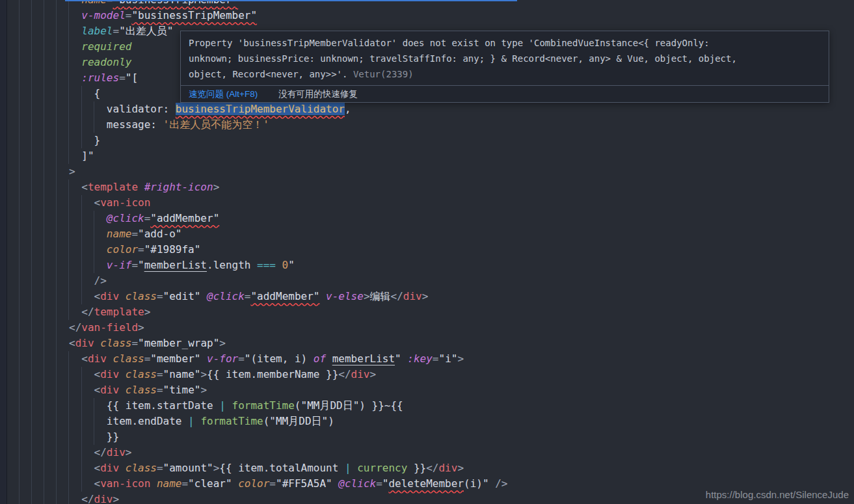  Describe the element at coordinates (271, 74) in the screenshot. I see `error-message-line3-text: object, Record<never, any>>'.` at that location.